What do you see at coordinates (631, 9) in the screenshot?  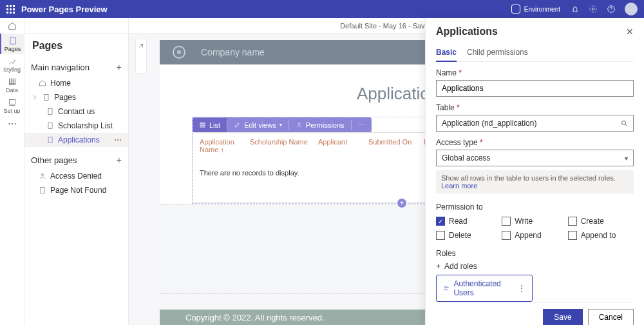 I see `avatar` at bounding box center [631, 9].